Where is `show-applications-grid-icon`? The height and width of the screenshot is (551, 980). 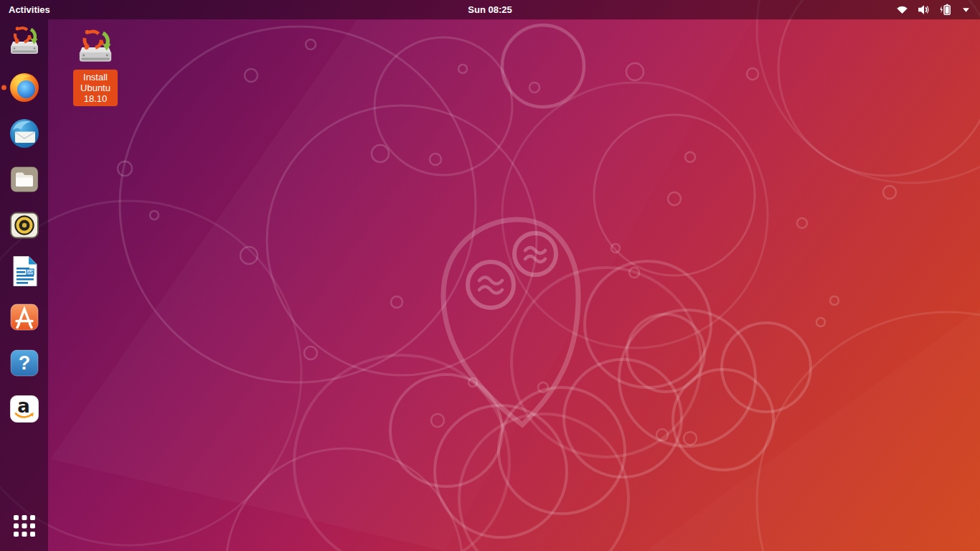
show-applications-grid-icon is located at coordinates (24, 526).